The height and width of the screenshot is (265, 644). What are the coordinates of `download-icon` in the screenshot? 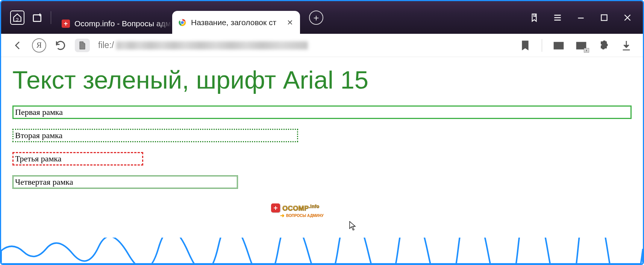 It's located at (626, 45).